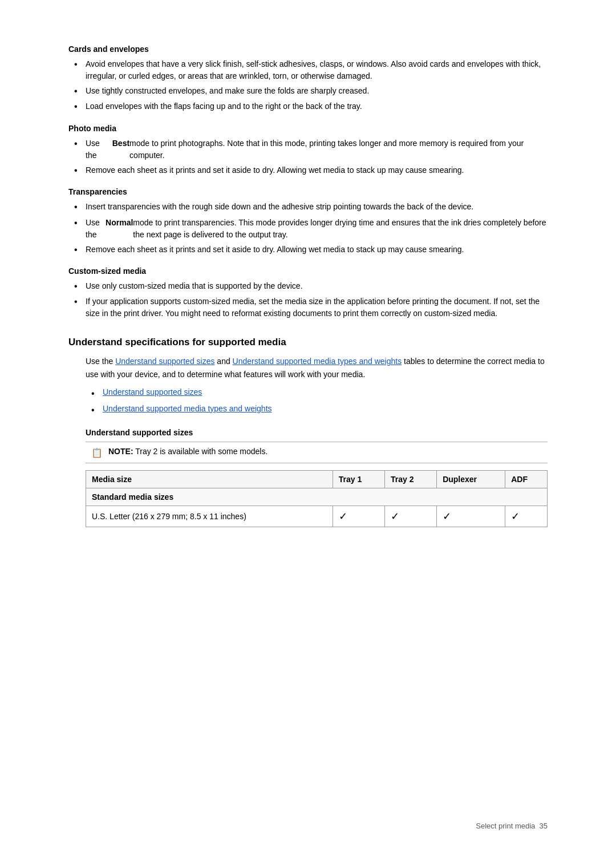  I want to click on footer-text: Select print media, so click(505, 826).